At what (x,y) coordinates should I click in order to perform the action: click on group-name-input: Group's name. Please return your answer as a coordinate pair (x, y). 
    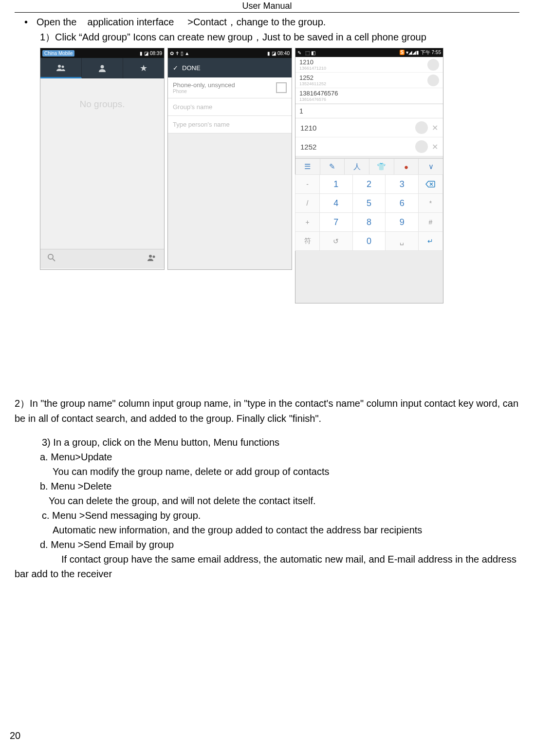
    Looking at the image, I should click on (230, 107).